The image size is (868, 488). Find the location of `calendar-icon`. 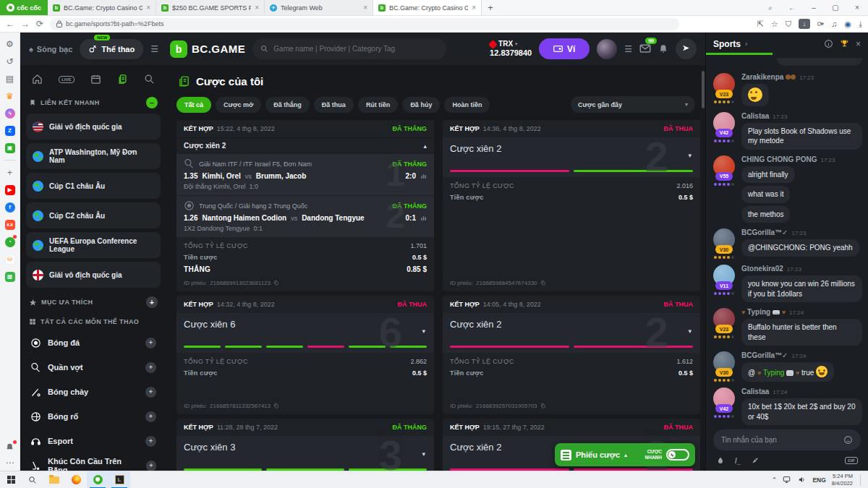

calendar-icon is located at coordinates (95, 80).